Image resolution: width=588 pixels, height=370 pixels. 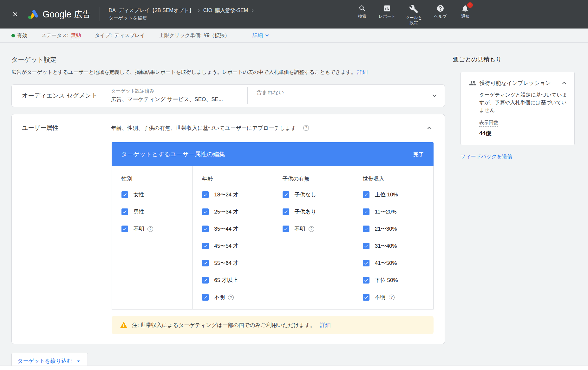 What do you see at coordinates (441, 16) in the screenshot?
I see `nav-label: ヘルプ` at bounding box center [441, 16].